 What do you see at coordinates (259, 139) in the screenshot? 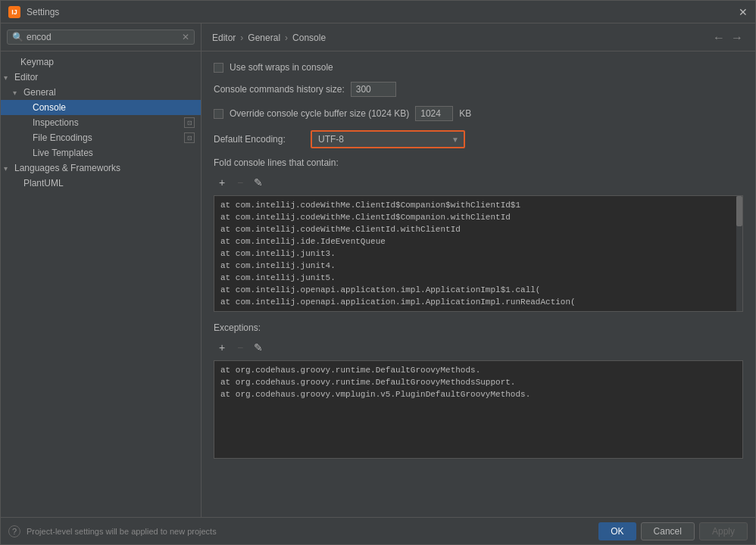
I see `encoding-label: Default Encoding:` at bounding box center [259, 139].